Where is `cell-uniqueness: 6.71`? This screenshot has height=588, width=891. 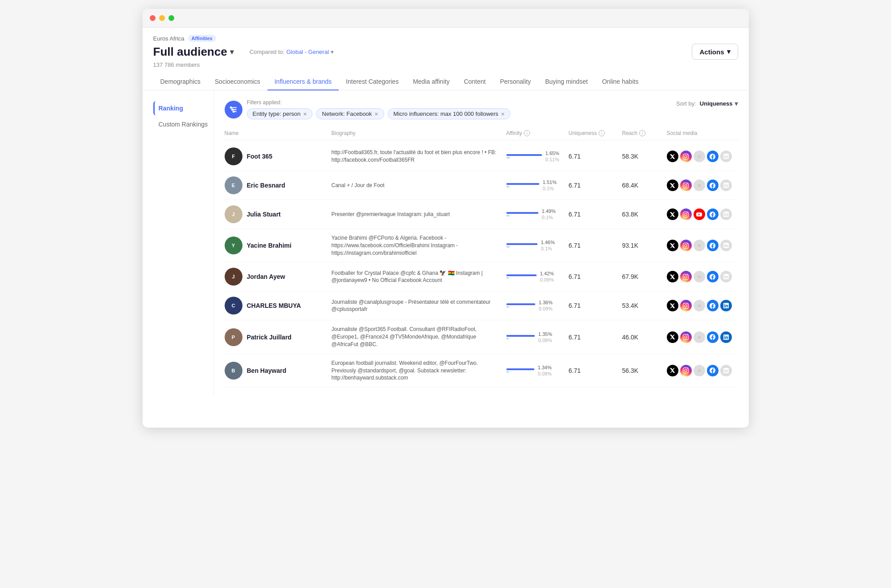 cell-uniqueness: 6.71 is located at coordinates (595, 214).